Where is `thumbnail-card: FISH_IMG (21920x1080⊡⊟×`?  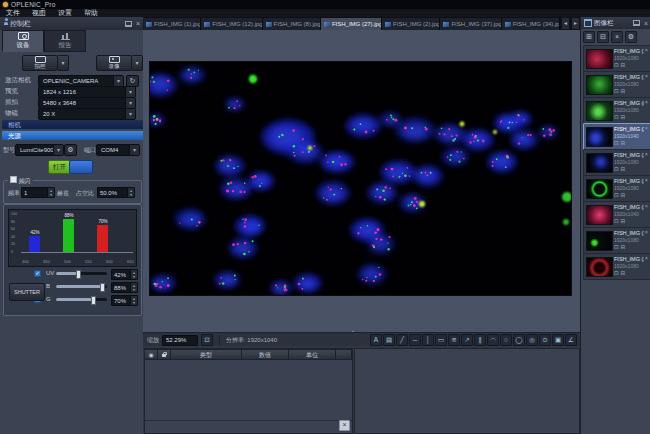
thumbnail-card: FISH_IMG (21920x1080⊡⊟× is located at coordinates (616, 162).